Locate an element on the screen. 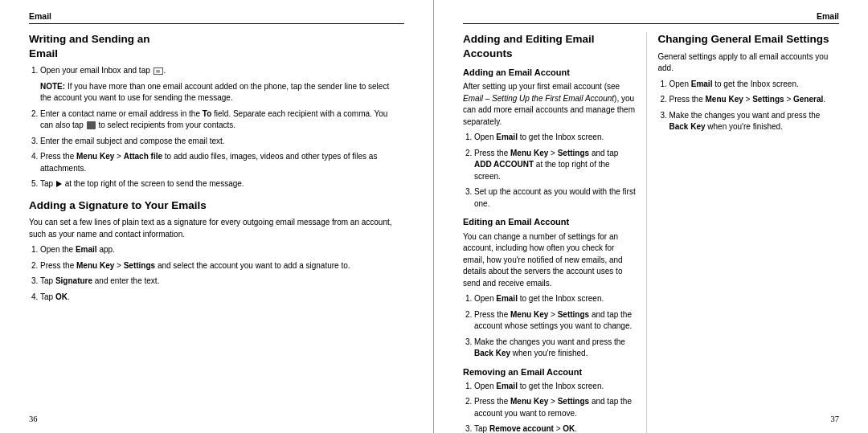 The height and width of the screenshot is (433, 868). signature-steps: Open the Email app. Press the Menu Key >… is located at coordinates (219, 273).